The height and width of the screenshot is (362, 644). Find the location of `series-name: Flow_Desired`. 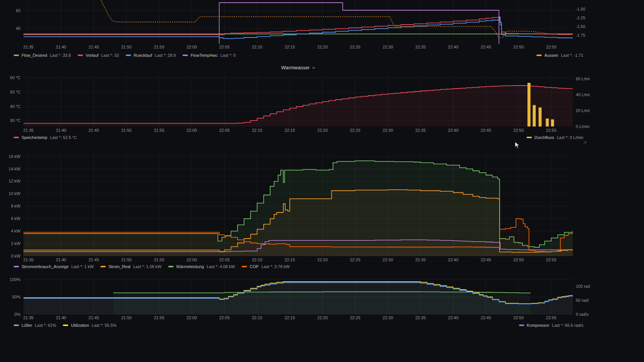

series-name: Flow_Desired is located at coordinates (34, 55).